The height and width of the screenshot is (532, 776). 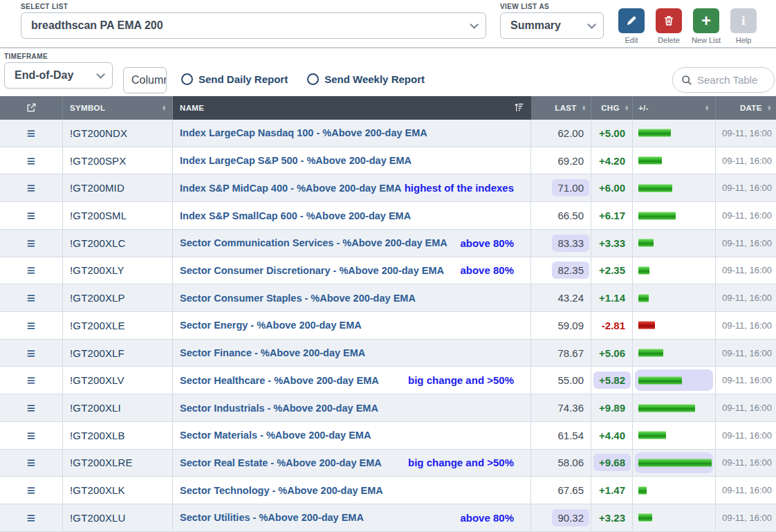 I want to click on header-chg: CHG ▲▼, so click(x=612, y=108).